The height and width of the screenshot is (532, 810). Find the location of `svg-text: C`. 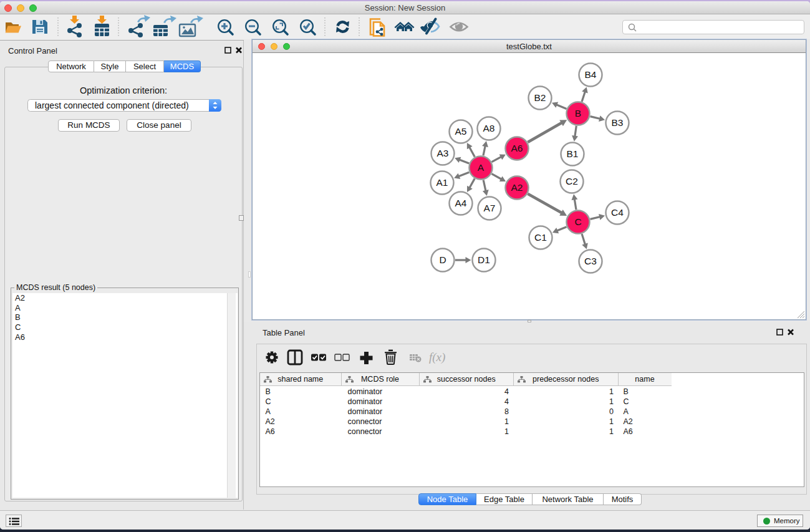

svg-text: C is located at coordinates (577, 222).